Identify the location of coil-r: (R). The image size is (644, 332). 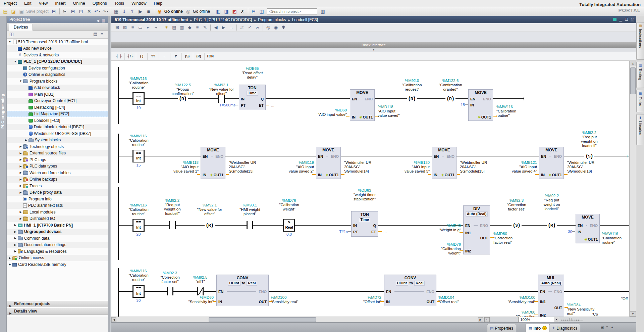
(450, 99).